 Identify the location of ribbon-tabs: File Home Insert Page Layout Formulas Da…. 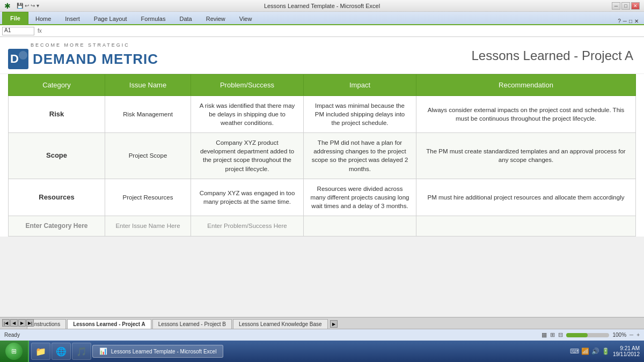
(322, 18).